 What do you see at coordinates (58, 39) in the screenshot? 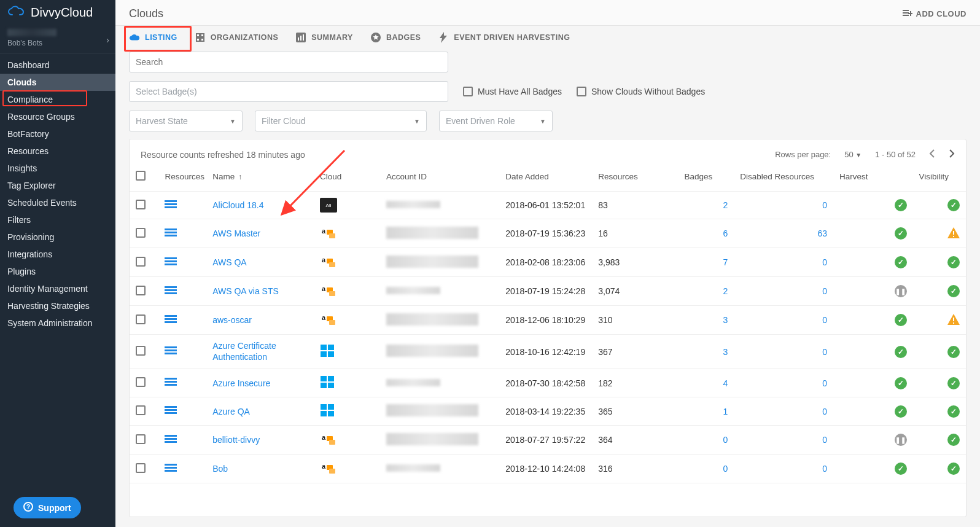
I see `user-org-switcher: Bob's Bots ›` at bounding box center [58, 39].